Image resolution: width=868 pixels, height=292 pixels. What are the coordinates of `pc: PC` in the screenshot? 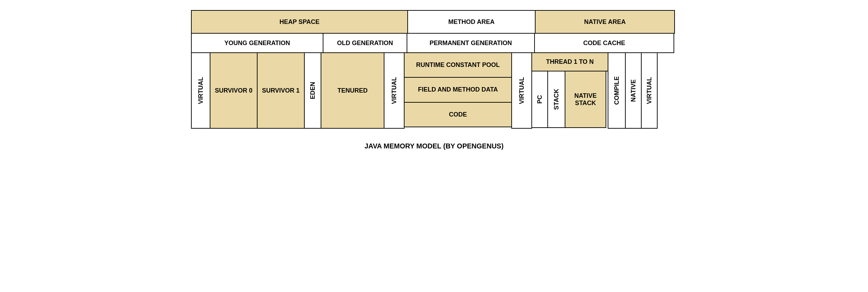 It's located at (540, 99).